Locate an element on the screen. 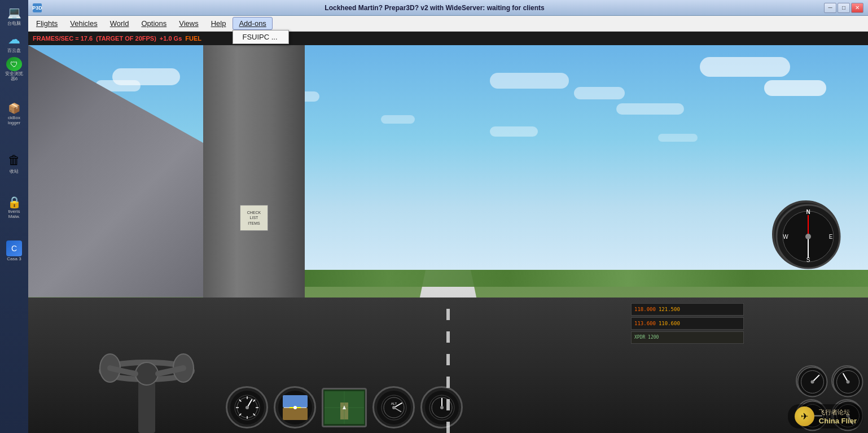 This screenshot has width=868, height=433. computer-icon: 💻 is located at coordinates (14, 12).